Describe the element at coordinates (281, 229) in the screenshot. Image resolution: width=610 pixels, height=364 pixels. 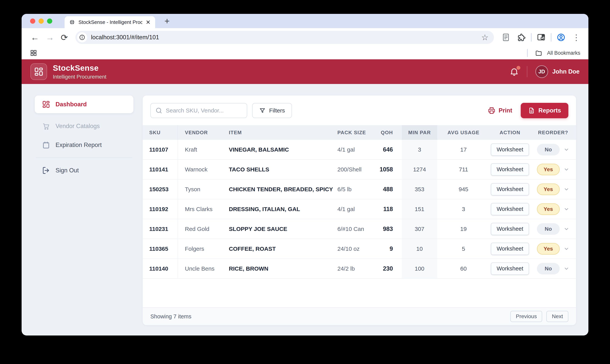
I see `item-cell: SLOPPY JOE SAUCE` at that location.